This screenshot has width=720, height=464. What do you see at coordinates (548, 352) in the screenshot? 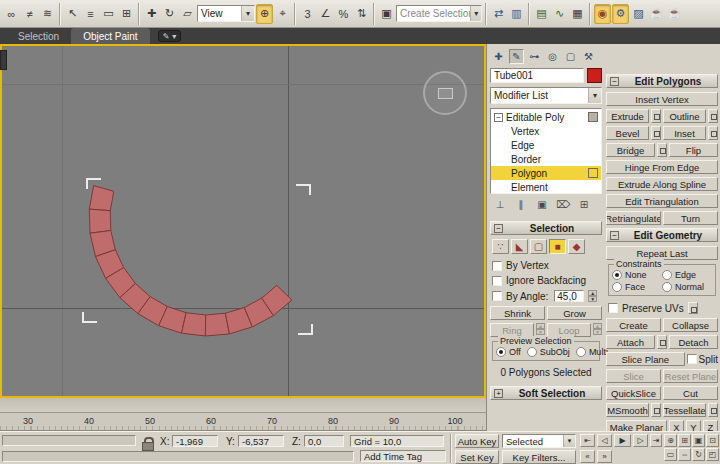
I see `preview-subobj-radio: SubObj` at bounding box center [548, 352].